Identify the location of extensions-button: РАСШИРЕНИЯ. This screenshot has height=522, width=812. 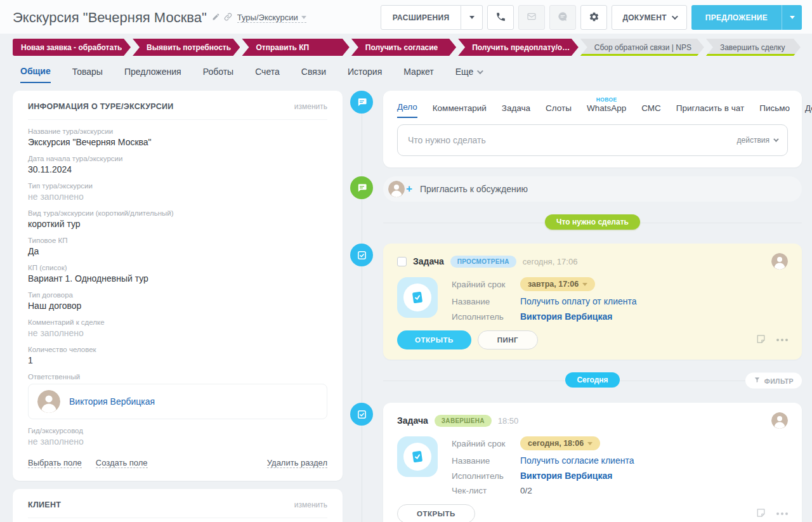
(421, 18).